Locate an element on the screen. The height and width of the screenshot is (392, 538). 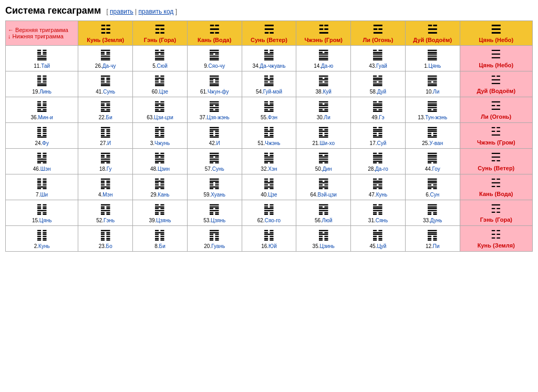
hex-cell-6-2: ䷦39.Цзянь is located at coordinates (160, 213).